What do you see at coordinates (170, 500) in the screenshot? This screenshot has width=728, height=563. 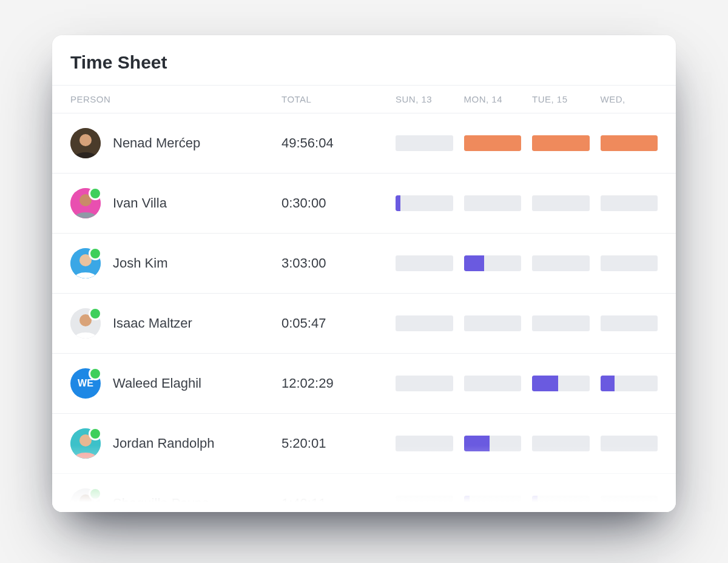 I see `person-cell: Shaquille Payne` at bounding box center [170, 500].